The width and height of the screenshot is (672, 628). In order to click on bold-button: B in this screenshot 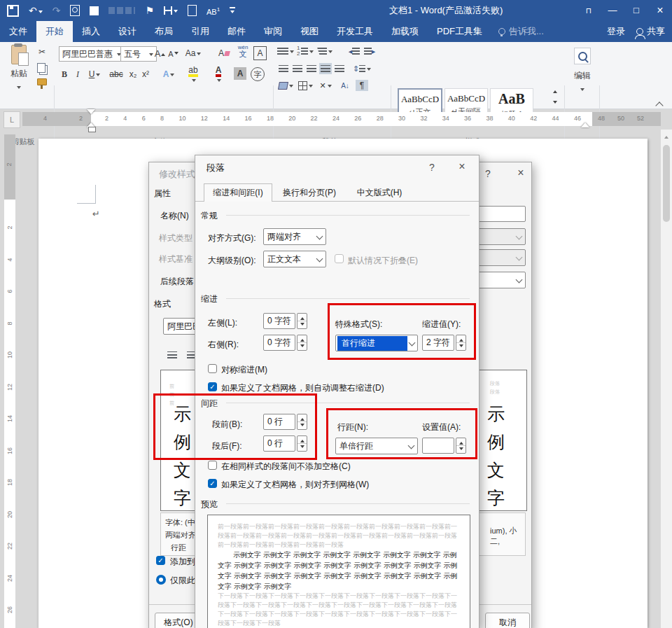, I will do `click(64, 74)`.